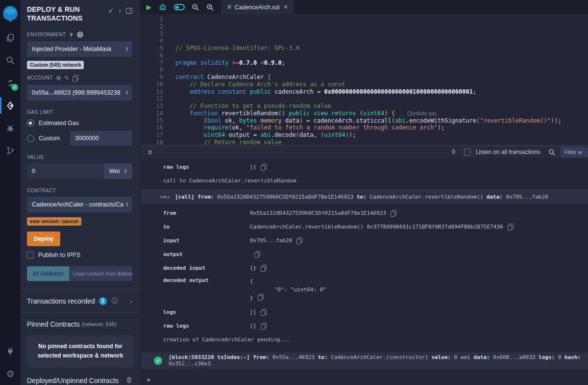 This screenshot has width=588, height=385. I want to click on git-icon, so click(10, 151).